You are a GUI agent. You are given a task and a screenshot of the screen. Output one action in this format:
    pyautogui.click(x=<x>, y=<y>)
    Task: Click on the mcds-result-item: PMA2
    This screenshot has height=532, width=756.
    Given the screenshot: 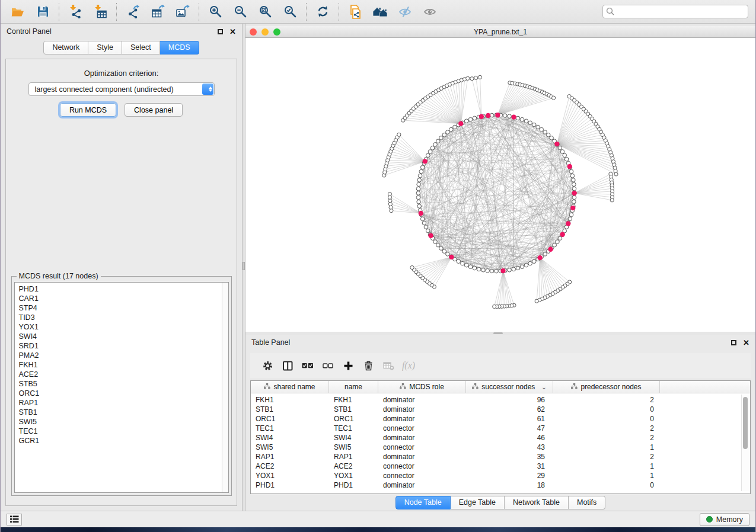 What is the action you would take?
    pyautogui.click(x=123, y=355)
    